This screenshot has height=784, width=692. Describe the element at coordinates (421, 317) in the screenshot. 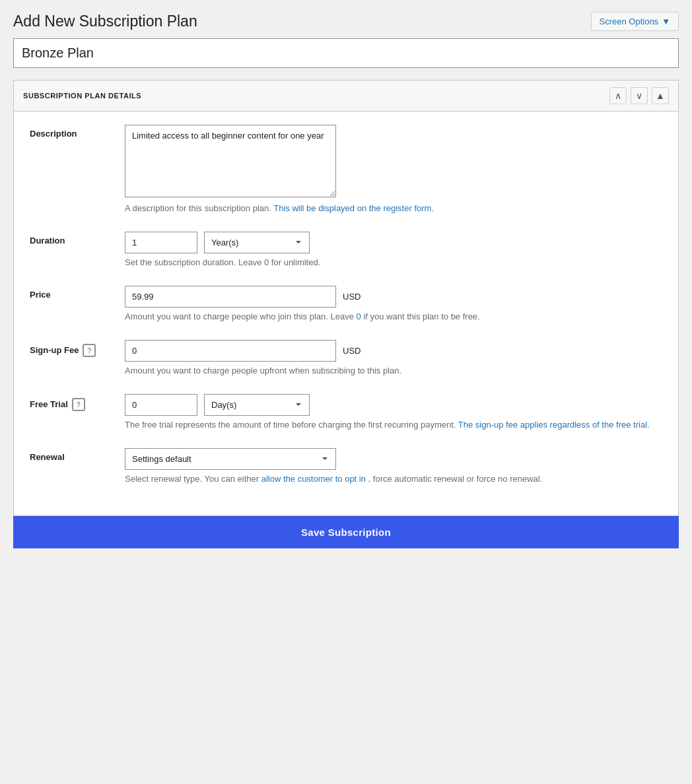

I see `price-hint-end: if you want this plan to be free.` at that location.